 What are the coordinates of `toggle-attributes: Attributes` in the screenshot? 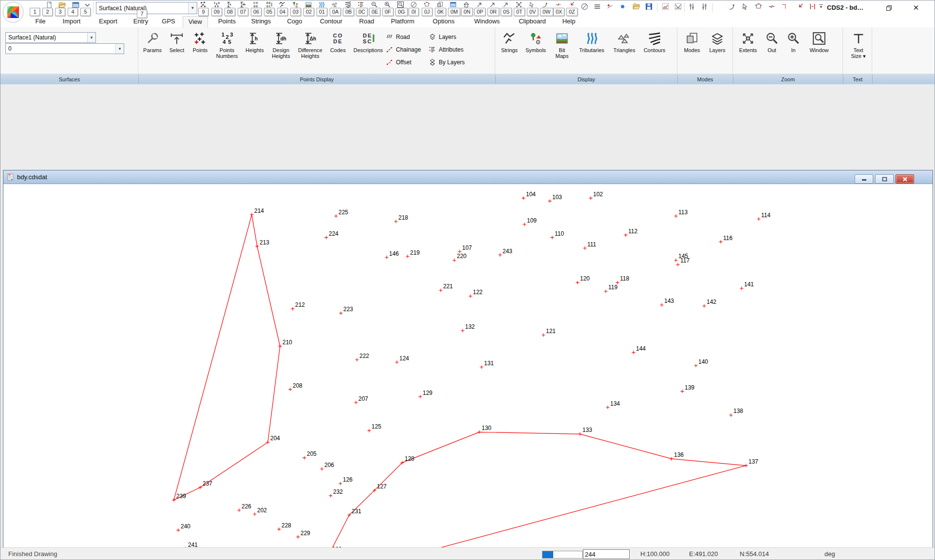 It's located at (454, 50).